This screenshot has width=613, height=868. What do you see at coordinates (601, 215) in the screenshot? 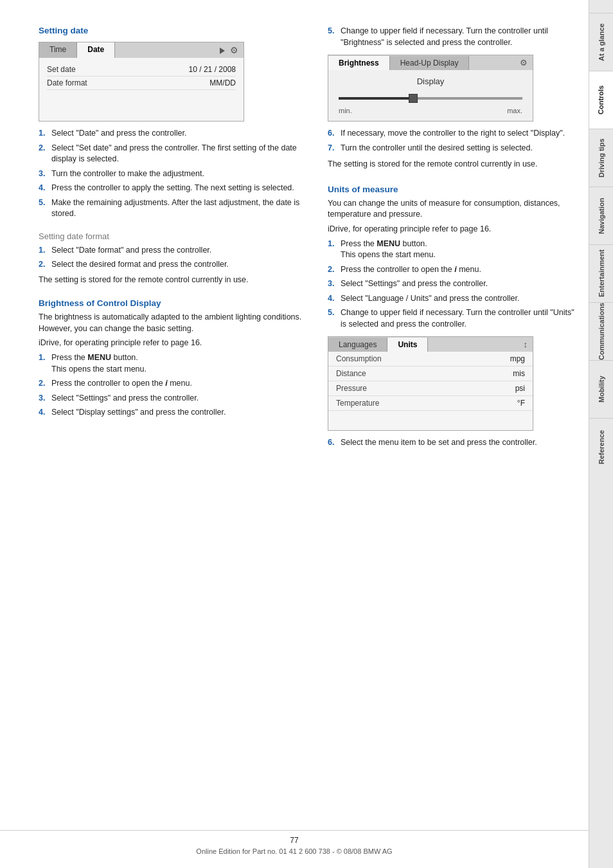
I see `sidebar-tab-navigation: Navigation` at bounding box center [601, 215].